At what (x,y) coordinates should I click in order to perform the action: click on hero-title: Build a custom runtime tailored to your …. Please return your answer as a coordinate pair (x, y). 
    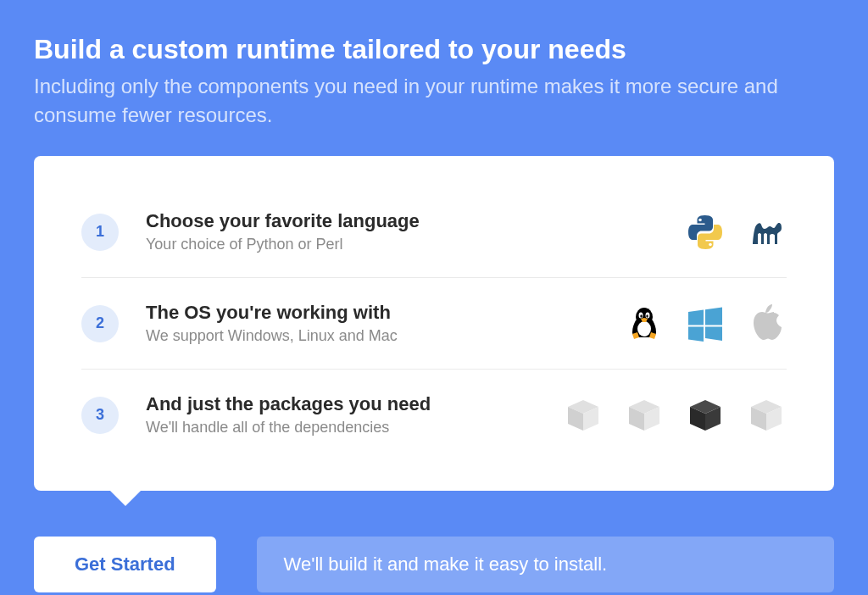
    Looking at the image, I should click on (434, 49).